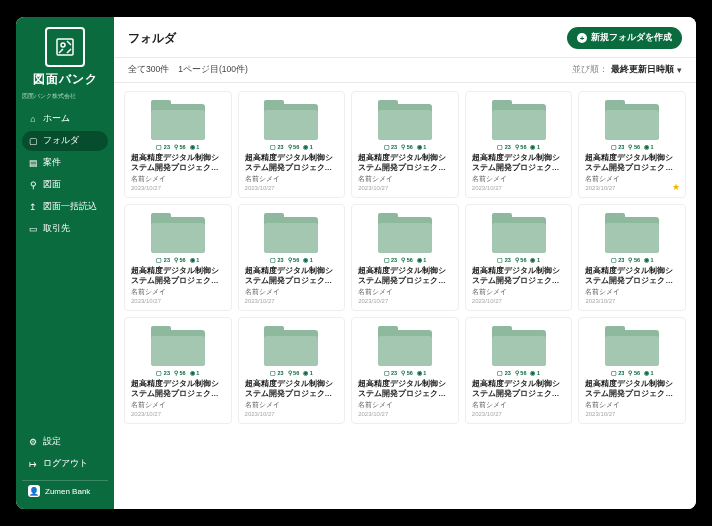 The image size is (712, 526). What do you see at coordinates (33, 207) in the screenshot?
I see `nav-icon: ↥` at bounding box center [33, 207].